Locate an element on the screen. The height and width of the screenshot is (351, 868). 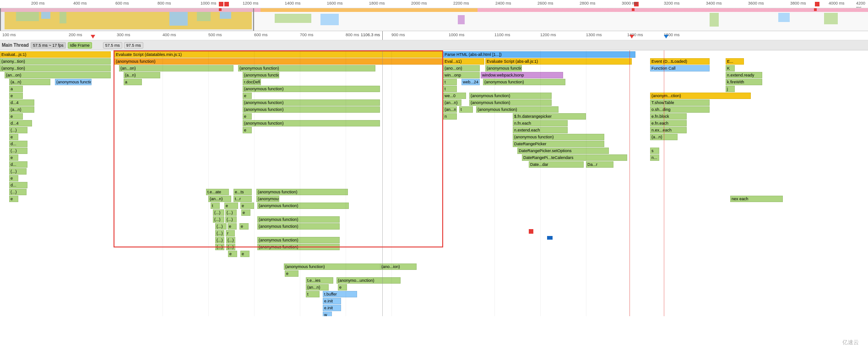
e-main-2: e is located at coordinates (247, 116).